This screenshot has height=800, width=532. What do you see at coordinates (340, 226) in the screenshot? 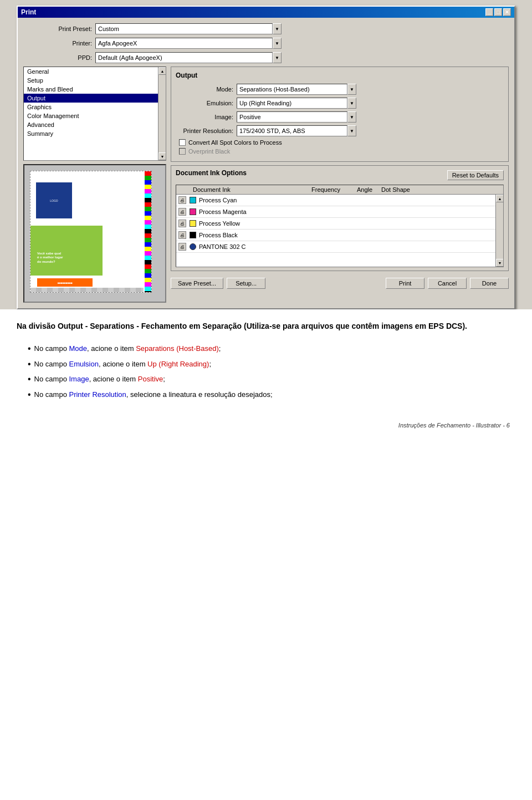
I see `ink-table: Document Ink Frequency Angle Dot Shape 🖨` at bounding box center [340, 226].